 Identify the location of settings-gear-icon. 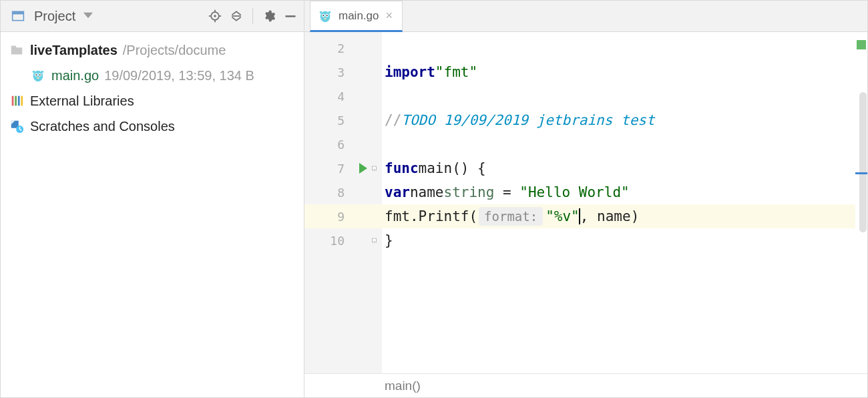
(269, 16).